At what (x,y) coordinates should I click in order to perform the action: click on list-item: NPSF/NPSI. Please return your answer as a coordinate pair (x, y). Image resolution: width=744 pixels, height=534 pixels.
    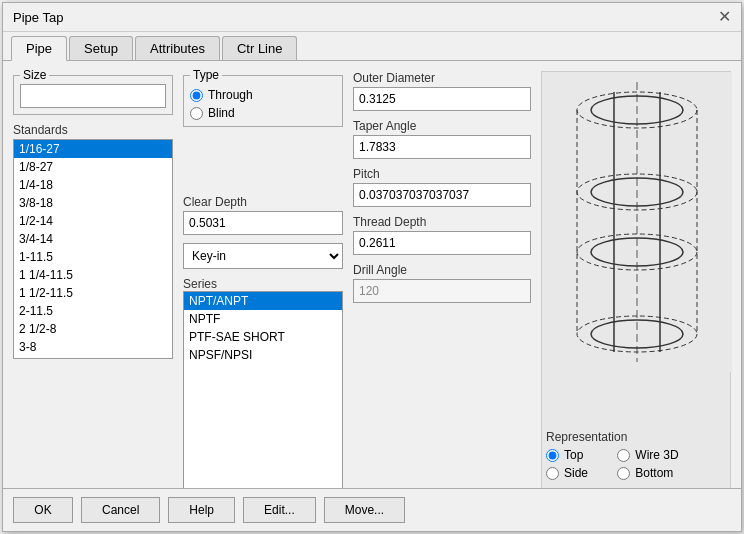
    Looking at the image, I should click on (263, 355).